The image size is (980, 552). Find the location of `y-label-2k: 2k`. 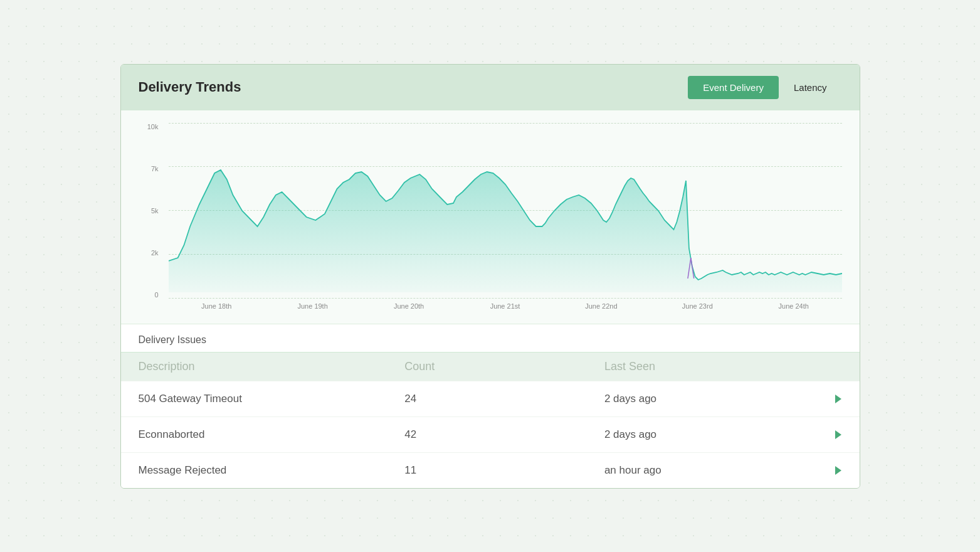

y-label-2k: 2k is located at coordinates (155, 253).